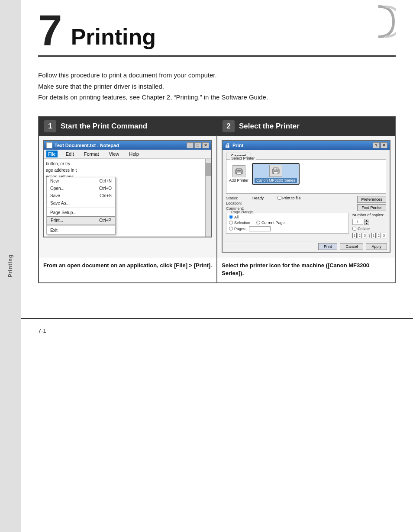  I want to click on chapter-header: 7 Printing, so click(217, 29).